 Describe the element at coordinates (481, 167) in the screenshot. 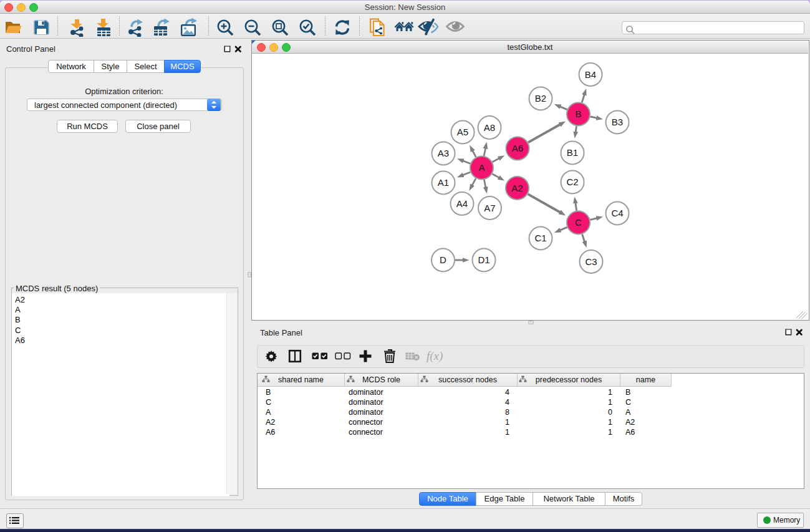

I see `svg-text: A` at that location.